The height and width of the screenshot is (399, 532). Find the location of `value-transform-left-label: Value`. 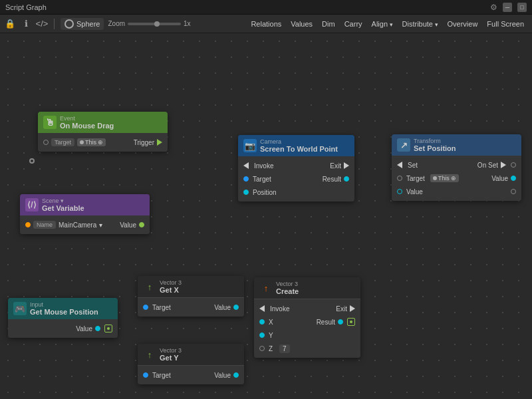

value-transform-left-label: Value is located at coordinates (415, 192).